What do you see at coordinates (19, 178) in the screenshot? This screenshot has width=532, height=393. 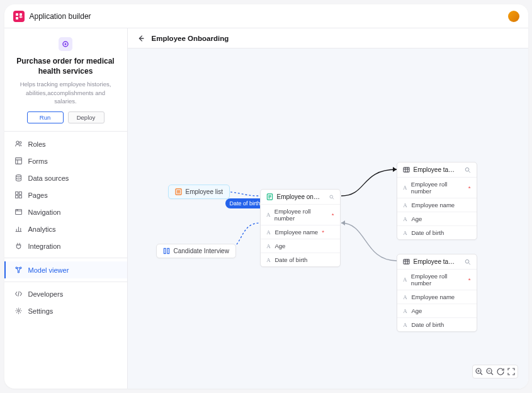 I see `database-icon` at bounding box center [19, 178].